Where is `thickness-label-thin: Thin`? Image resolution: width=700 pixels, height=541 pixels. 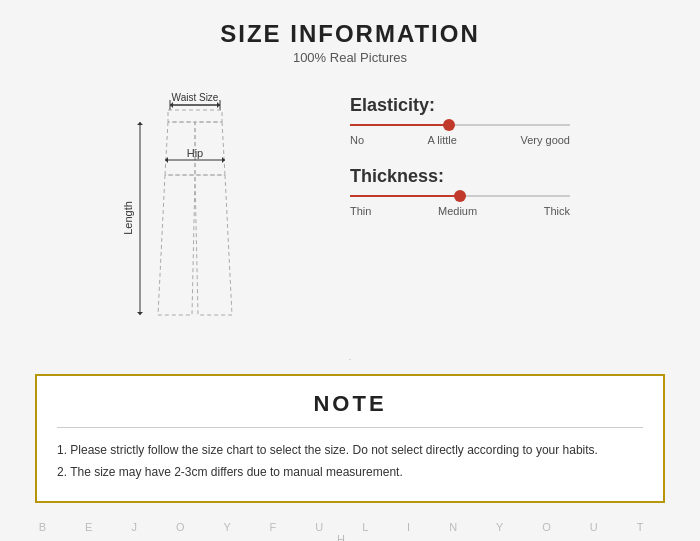
thickness-label-thin: Thin is located at coordinates (360, 211).